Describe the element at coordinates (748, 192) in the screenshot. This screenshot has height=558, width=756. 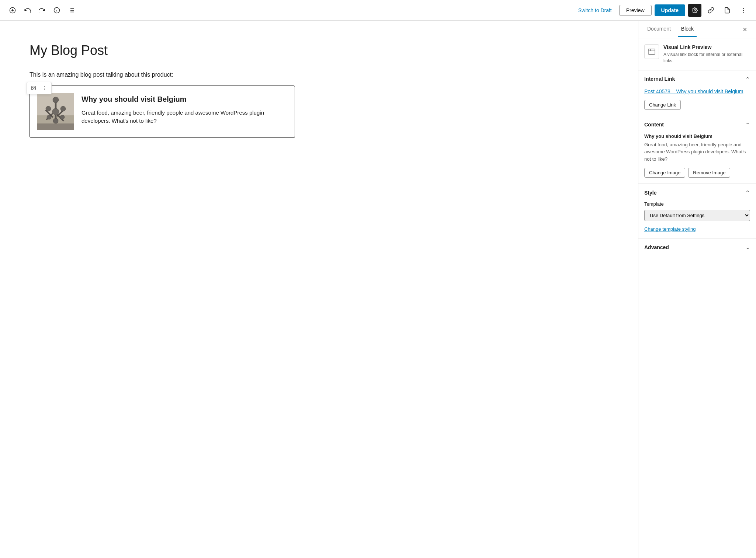
I see `style-chevron: ⌄` at that location.